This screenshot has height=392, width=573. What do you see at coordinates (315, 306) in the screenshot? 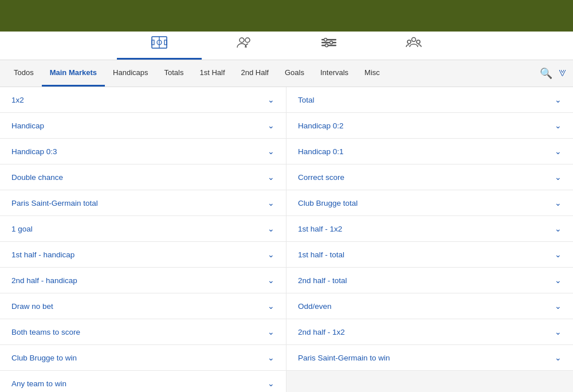
I see `market-name: Odd/even` at bounding box center [315, 306].